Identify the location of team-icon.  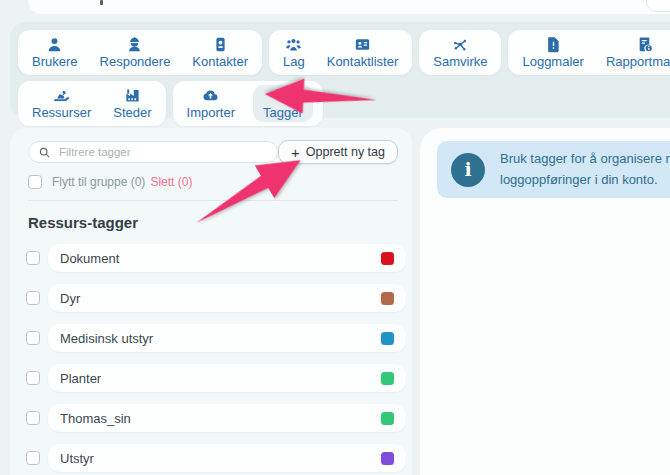
(294, 44).